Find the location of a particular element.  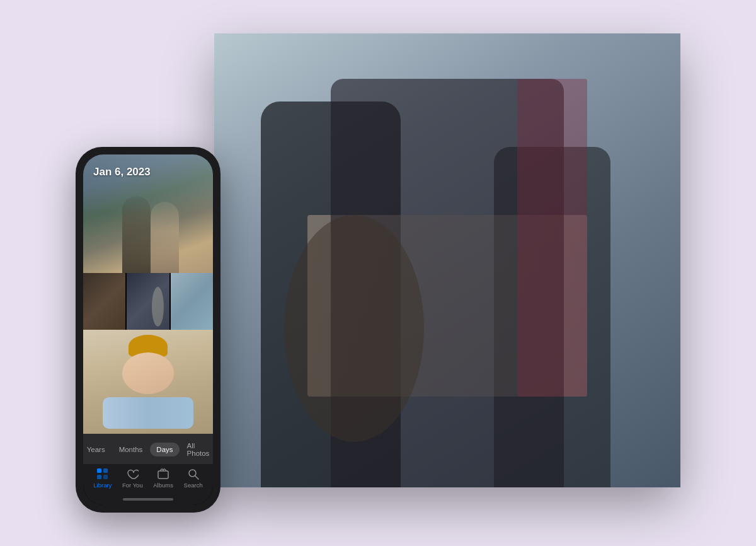

iphone-nav-search-label: Search is located at coordinates (193, 485).